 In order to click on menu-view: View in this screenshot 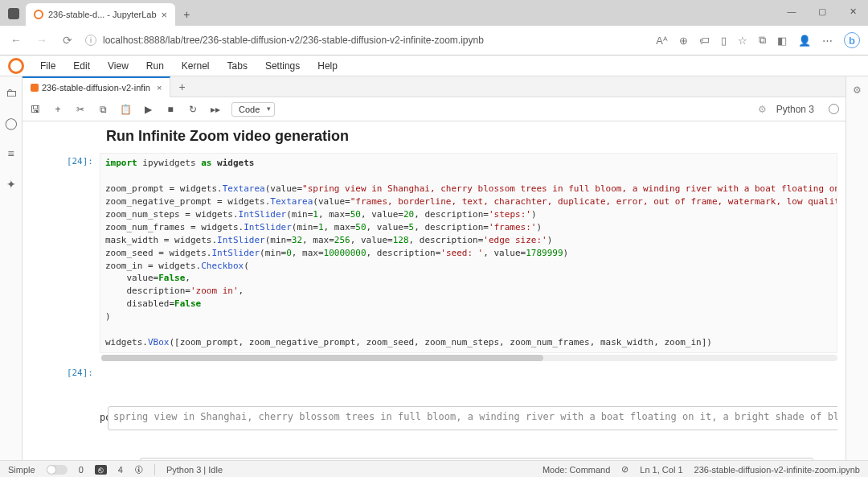, I will do `click(118, 66)`.